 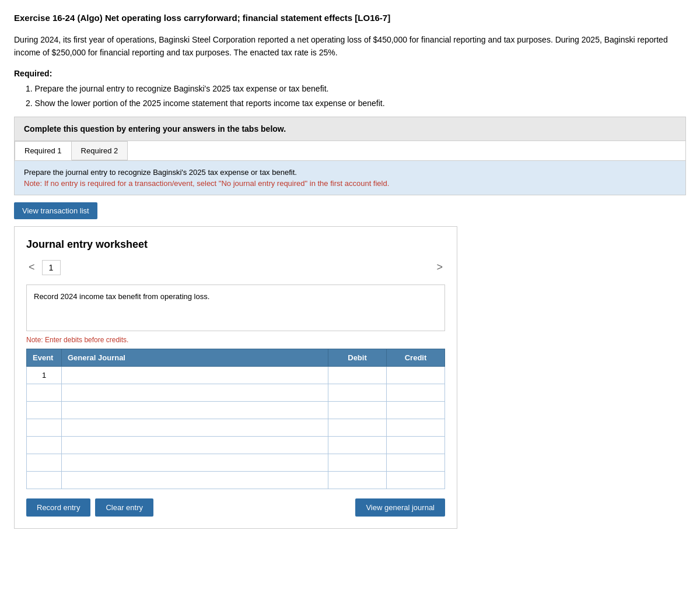 What do you see at coordinates (236, 245) in the screenshot?
I see `worksheet-title: Journal entry worksheet` at bounding box center [236, 245].